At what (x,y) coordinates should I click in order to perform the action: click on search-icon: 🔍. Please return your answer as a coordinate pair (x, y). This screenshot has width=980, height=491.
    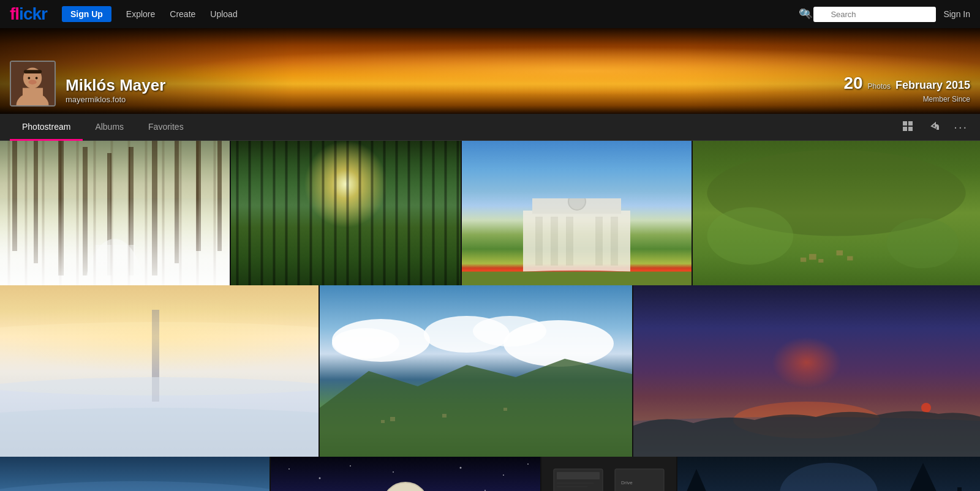
    Looking at the image, I should click on (805, 13).